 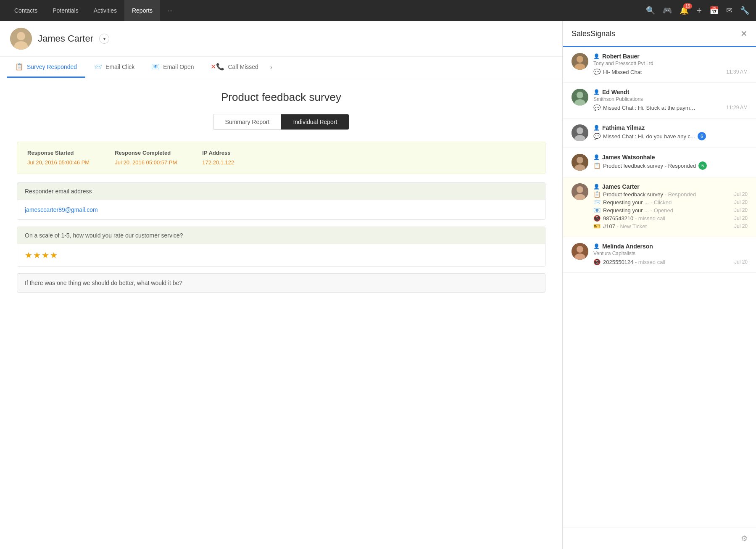 What do you see at coordinates (21, 39) in the screenshot?
I see `avatar` at bounding box center [21, 39].